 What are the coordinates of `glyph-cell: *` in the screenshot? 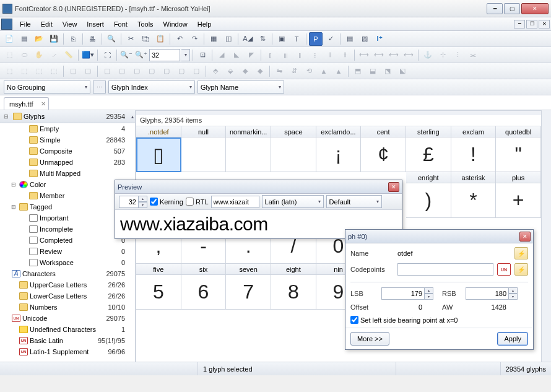 It's located at (474, 201).